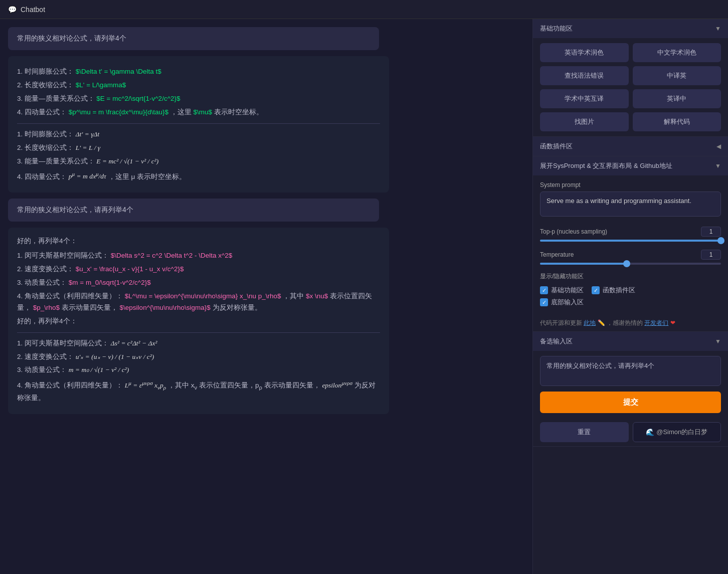 The image size is (728, 574). I want to click on list-item: 2. 长度收缩公式： $L' = L/\gamma$, so click(199, 85).